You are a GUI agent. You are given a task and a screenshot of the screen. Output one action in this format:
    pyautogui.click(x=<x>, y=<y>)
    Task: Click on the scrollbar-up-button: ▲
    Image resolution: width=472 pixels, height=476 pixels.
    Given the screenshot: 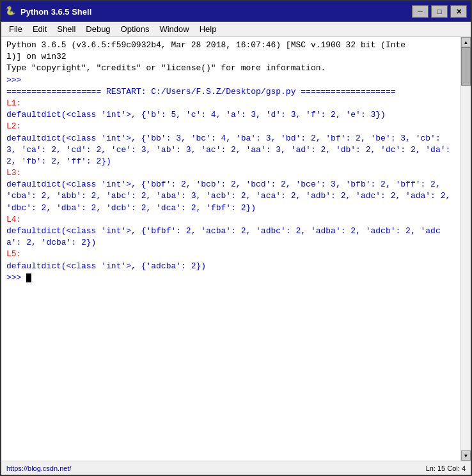 What is the action you would take?
    pyautogui.click(x=466, y=42)
    